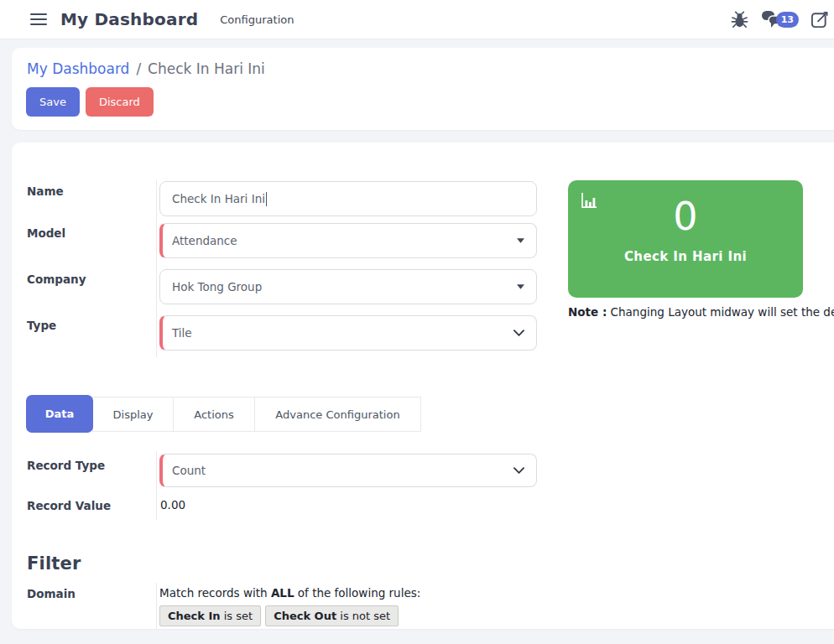  What do you see at coordinates (740, 20) in the screenshot?
I see `bug-icon` at bounding box center [740, 20].